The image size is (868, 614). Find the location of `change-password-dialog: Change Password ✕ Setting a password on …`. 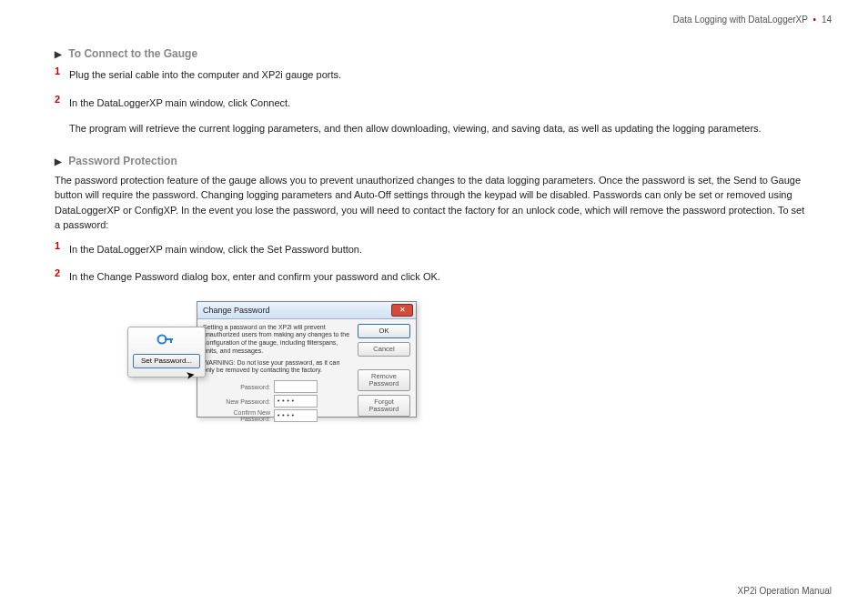

change-password-dialog: Change Password ✕ Setting a password on … is located at coordinates (307, 359).